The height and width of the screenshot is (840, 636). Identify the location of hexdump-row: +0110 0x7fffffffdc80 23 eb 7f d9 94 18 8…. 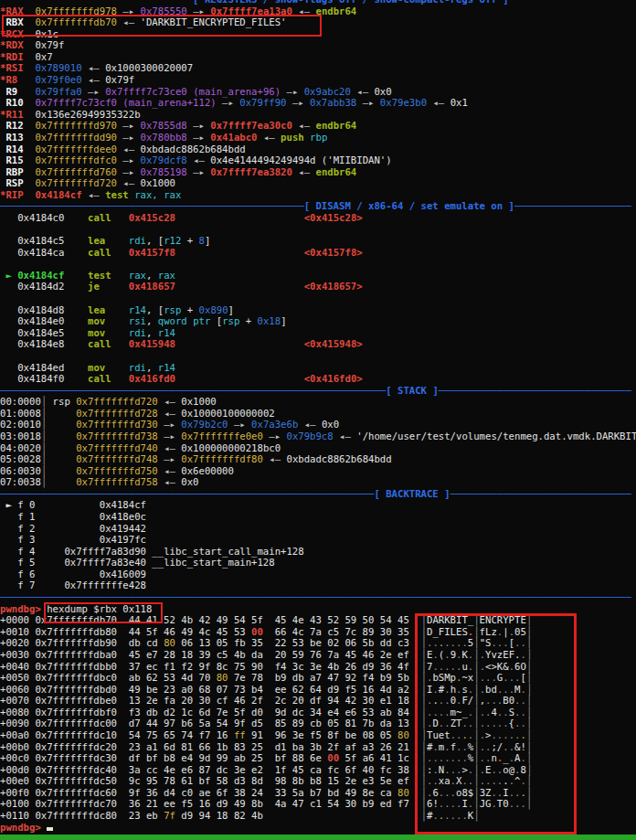
(318, 817).